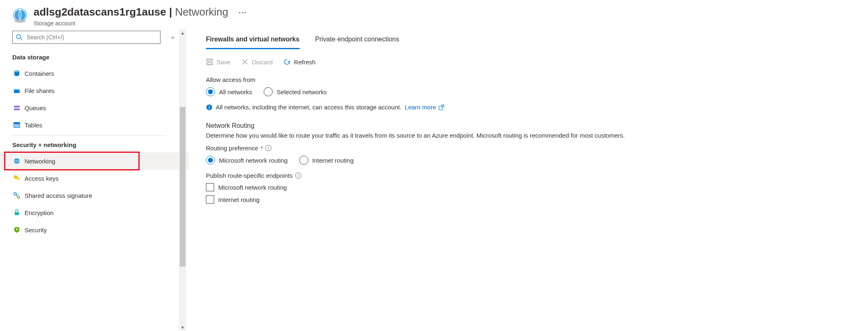 This screenshot has height=331, width=868. What do you see at coordinates (441, 107) in the screenshot?
I see `external-link-icon` at bounding box center [441, 107].